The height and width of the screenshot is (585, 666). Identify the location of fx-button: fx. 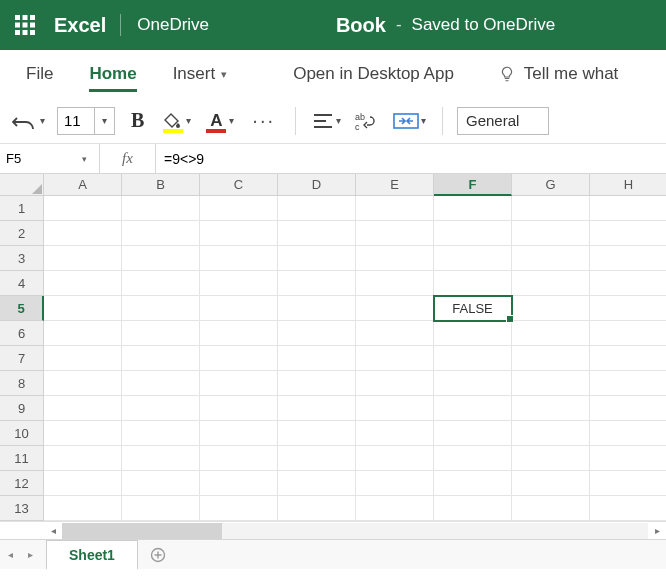
(128, 158).